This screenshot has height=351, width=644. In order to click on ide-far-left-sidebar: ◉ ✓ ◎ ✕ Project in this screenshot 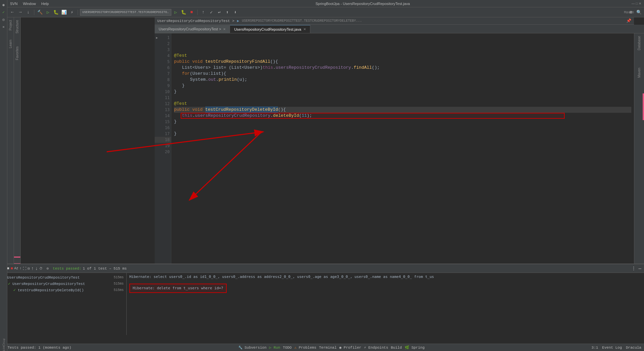, I will do `click(4, 176)`.